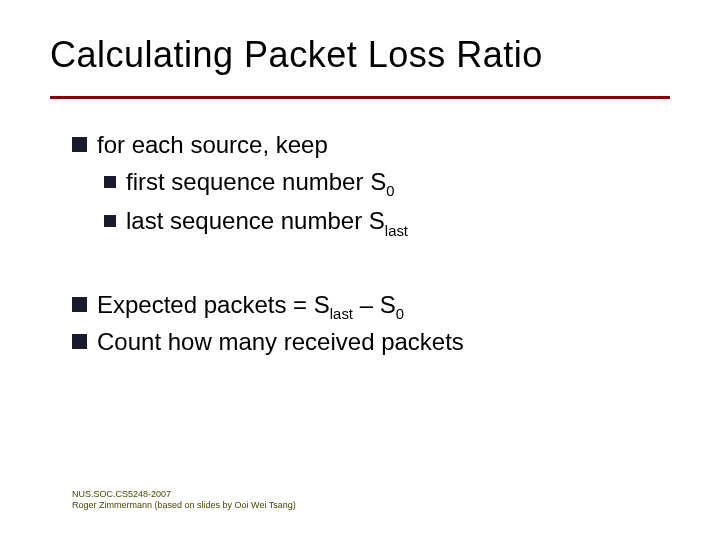 This screenshot has height=540, width=720. I want to click on bullet-text: – S, so click(374, 304).